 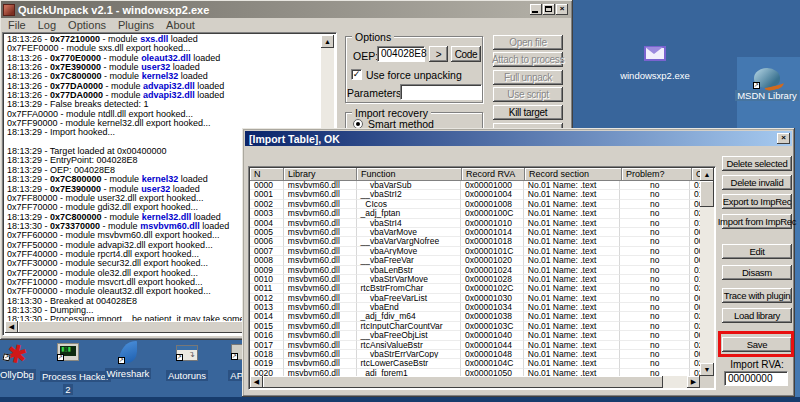 I want to click on import-from-imprec-button: Import from ImpRec, so click(x=757, y=222).